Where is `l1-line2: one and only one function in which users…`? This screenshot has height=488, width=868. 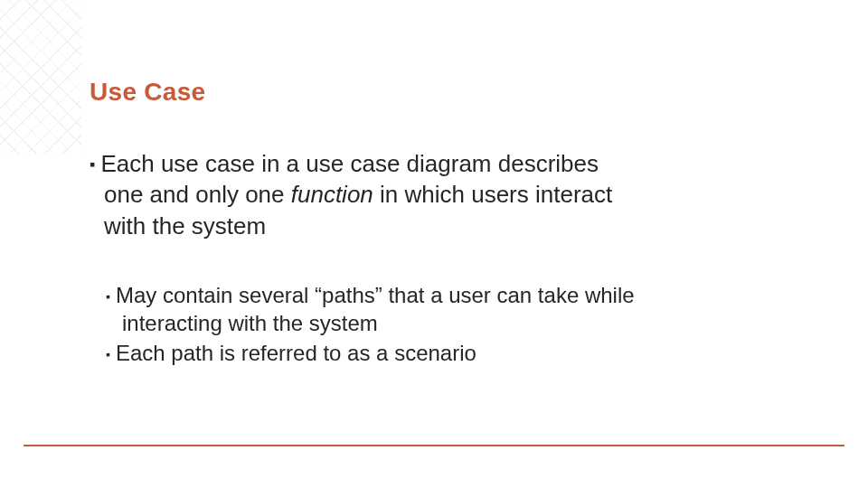 l1-line2: one and only one function in which users… is located at coordinates (445, 194).